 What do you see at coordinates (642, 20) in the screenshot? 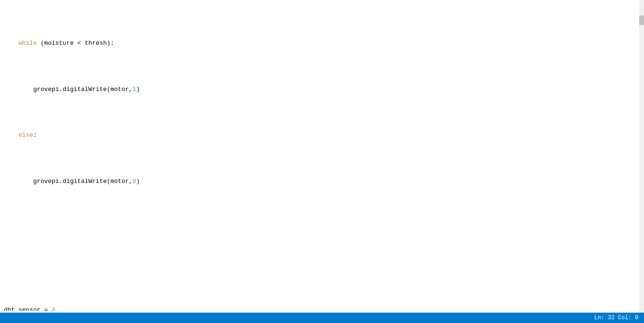
I see `scrollbar-thumb` at bounding box center [642, 20].